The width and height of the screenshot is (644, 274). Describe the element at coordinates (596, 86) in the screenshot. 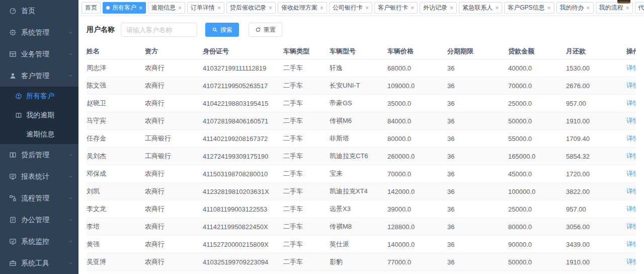

I see `cell-monthly_payment: 2676.00` at that location.